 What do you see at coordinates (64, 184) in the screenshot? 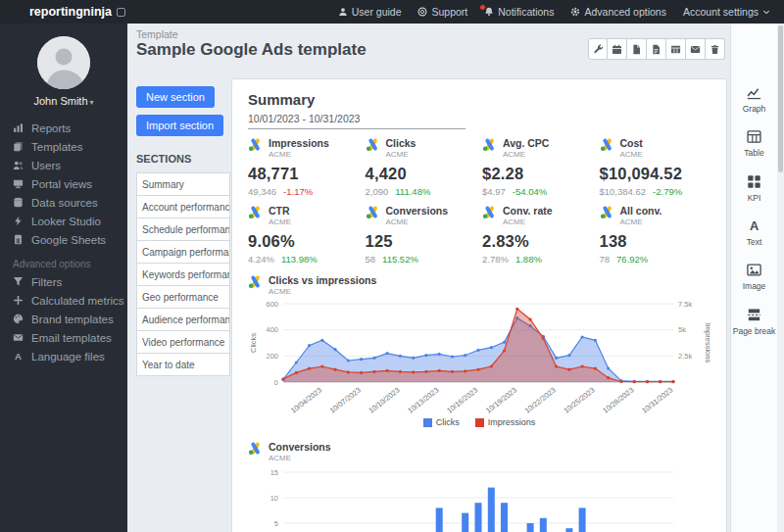
I see `sidebar-item-portal-views: Portal views` at bounding box center [64, 184].